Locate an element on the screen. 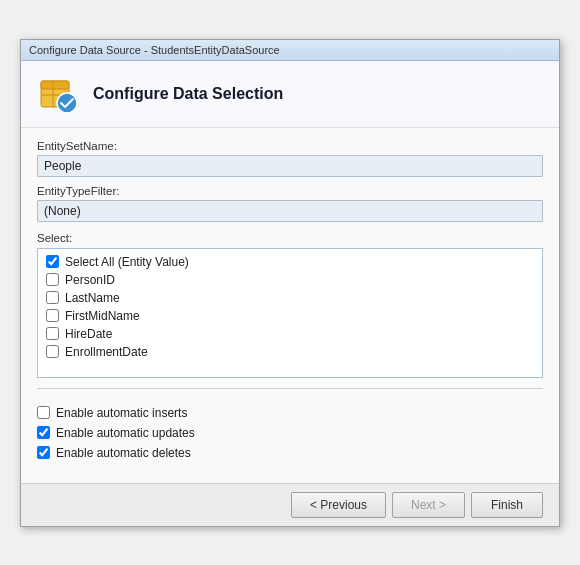  auto-deletes-item: Enable automatic deletes is located at coordinates (290, 453).